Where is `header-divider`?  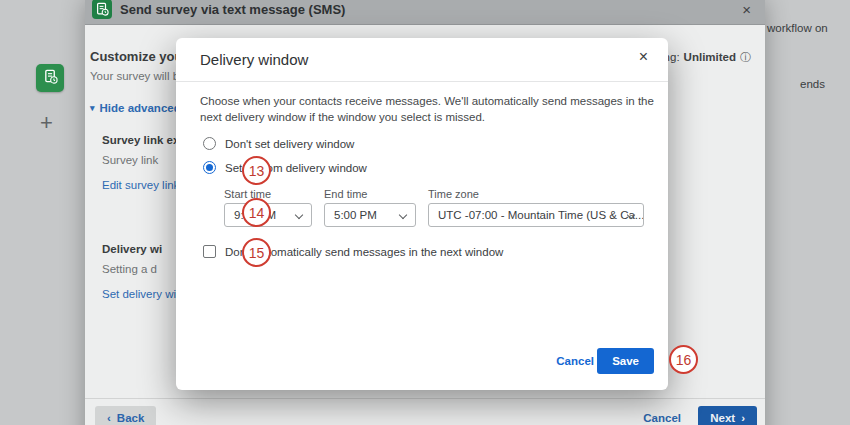 header-divider is located at coordinates (422, 82).